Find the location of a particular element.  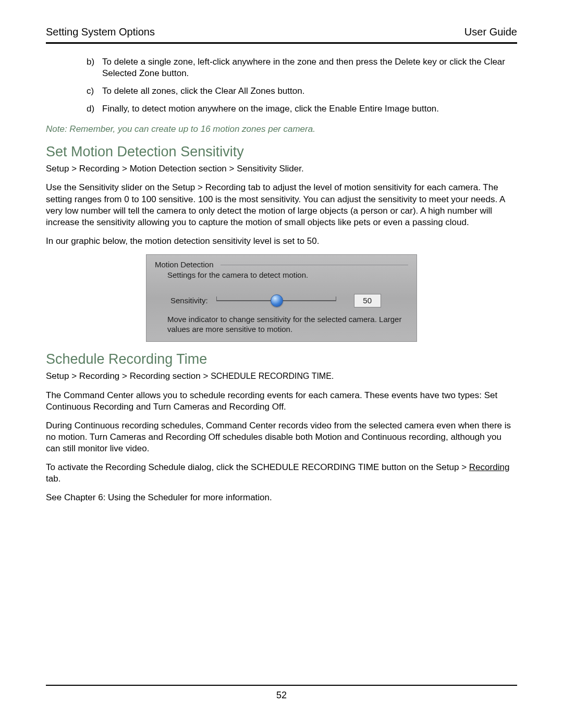

page-number: 52 is located at coordinates (282, 695).